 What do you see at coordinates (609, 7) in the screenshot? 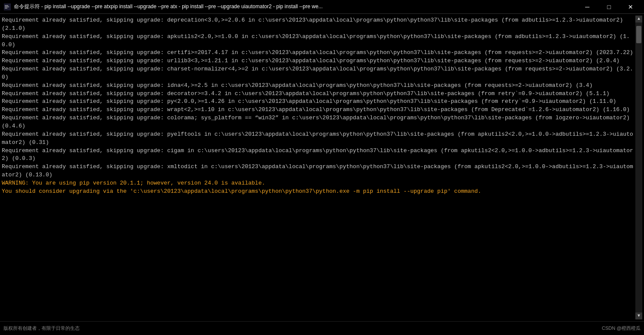
I see `window-controls: ─ □ ✕` at bounding box center [609, 7].